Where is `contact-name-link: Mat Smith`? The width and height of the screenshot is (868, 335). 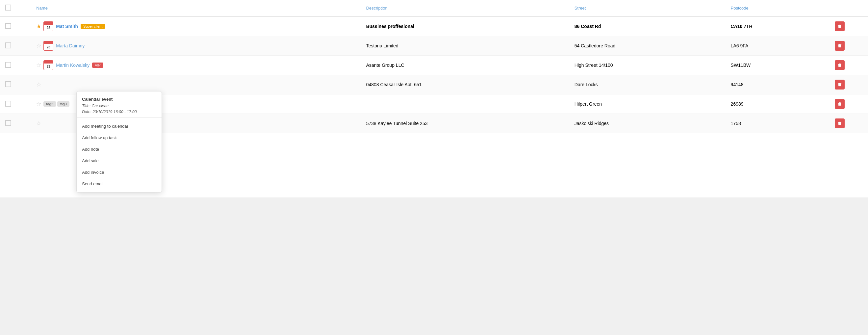
contact-name-link: Mat Smith is located at coordinates (67, 26).